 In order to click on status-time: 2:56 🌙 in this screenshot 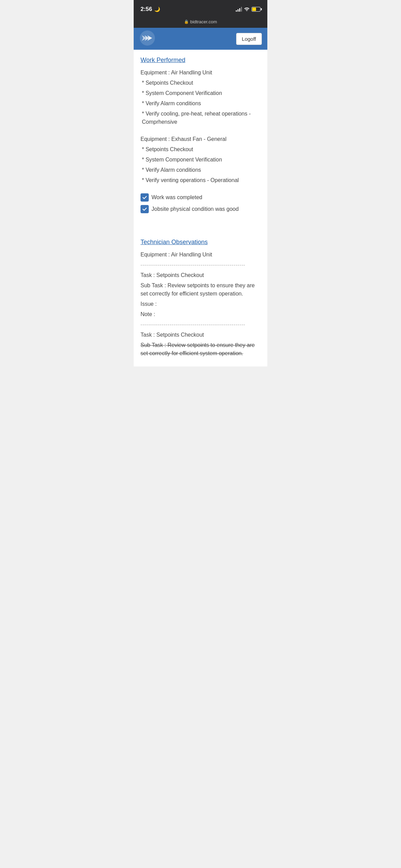, I will do `click(150, 9)`.